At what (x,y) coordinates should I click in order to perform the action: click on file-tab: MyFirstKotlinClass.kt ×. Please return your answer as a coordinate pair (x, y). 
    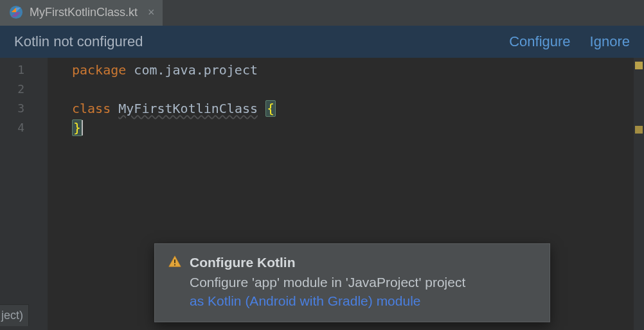
    Looking at the image, I should click on (81, 13).